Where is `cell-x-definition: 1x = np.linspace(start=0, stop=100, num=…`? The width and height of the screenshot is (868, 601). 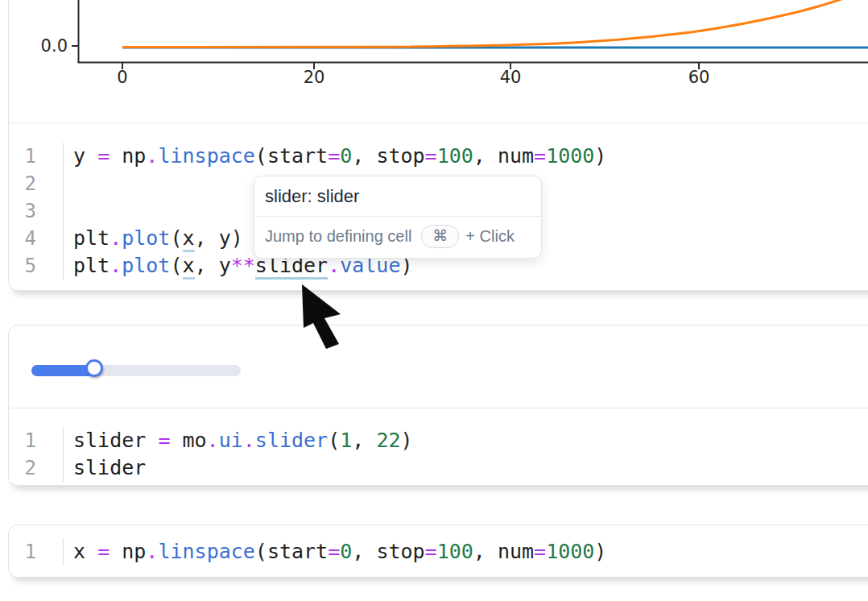 cell-x-definition: 1x = np.linspace(start=0, stop=100, num=… is located at coordinates (438, 551).